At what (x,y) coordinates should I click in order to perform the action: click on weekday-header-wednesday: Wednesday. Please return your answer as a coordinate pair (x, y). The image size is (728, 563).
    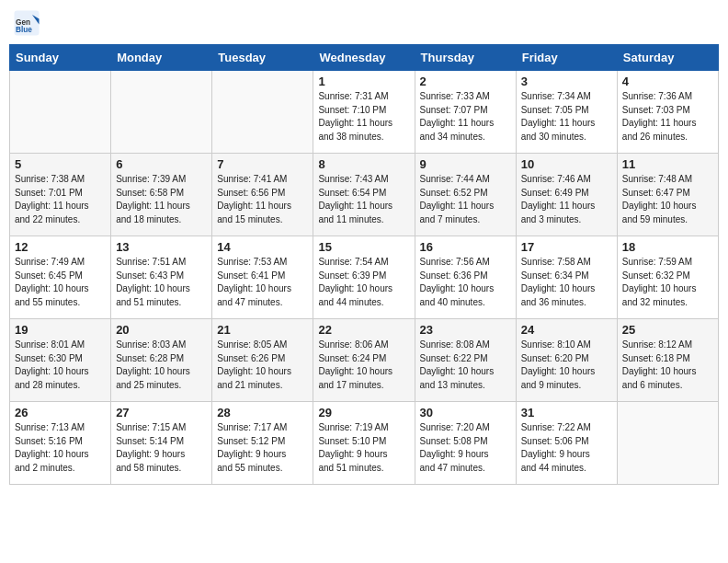
    Looking at the image, I should click on (364, 58).